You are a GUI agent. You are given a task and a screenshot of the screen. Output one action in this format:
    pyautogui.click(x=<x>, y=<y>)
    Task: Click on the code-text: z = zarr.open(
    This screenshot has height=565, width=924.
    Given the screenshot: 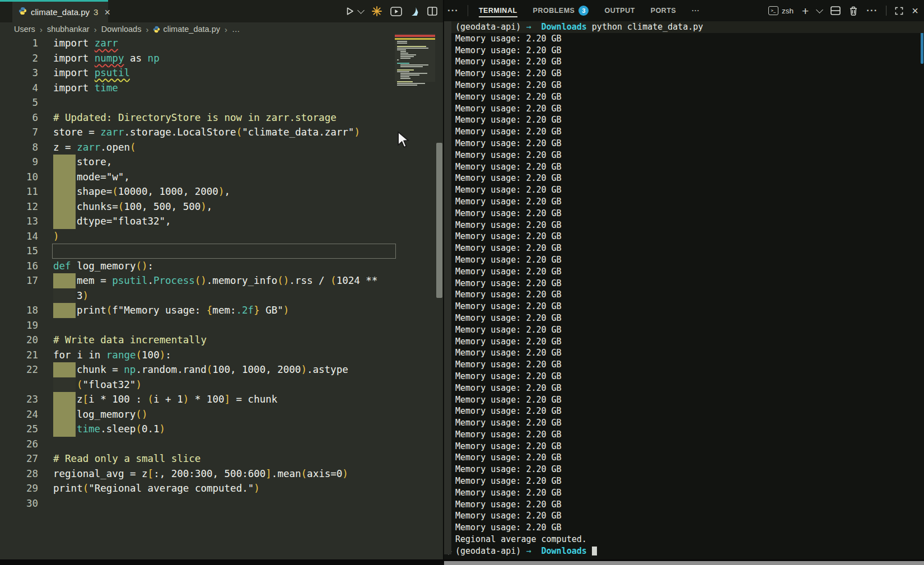 What is the action you would take?
    pyautogui.click(x=95, y=148)
    